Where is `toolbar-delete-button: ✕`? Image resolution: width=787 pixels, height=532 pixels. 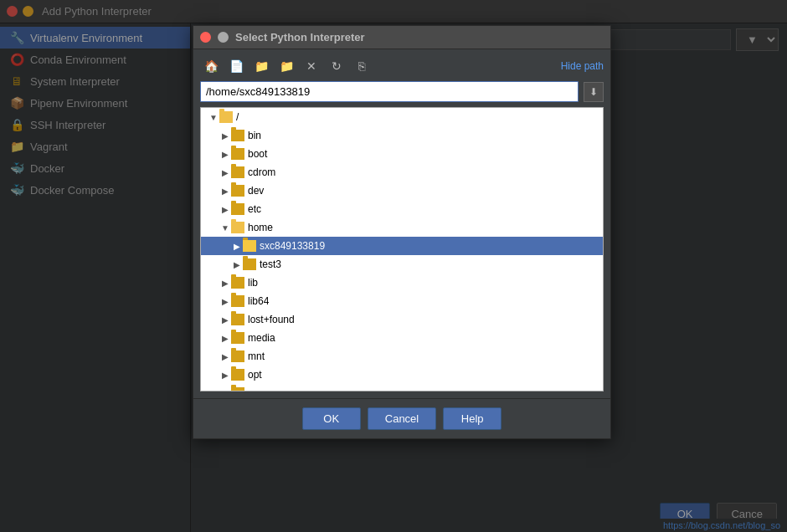
toolbar-delete-button: ✕ is located at coordinates (311, 66).